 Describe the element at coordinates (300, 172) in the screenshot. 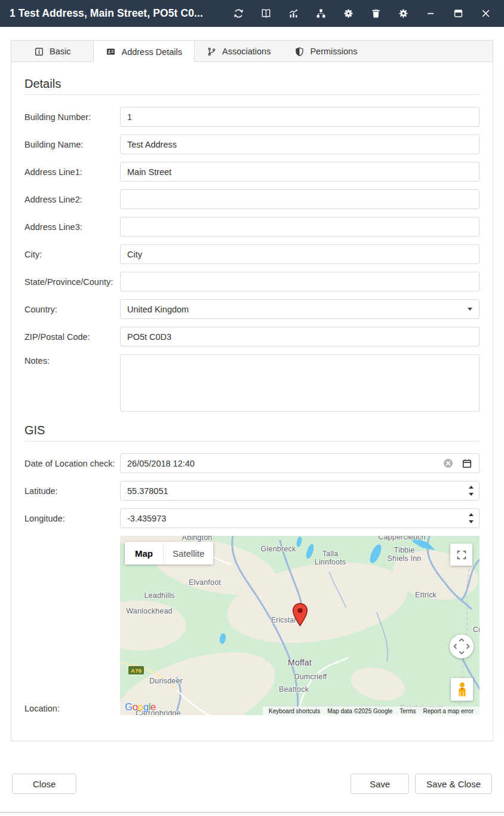

I see `field-value: Main Street` at that location.